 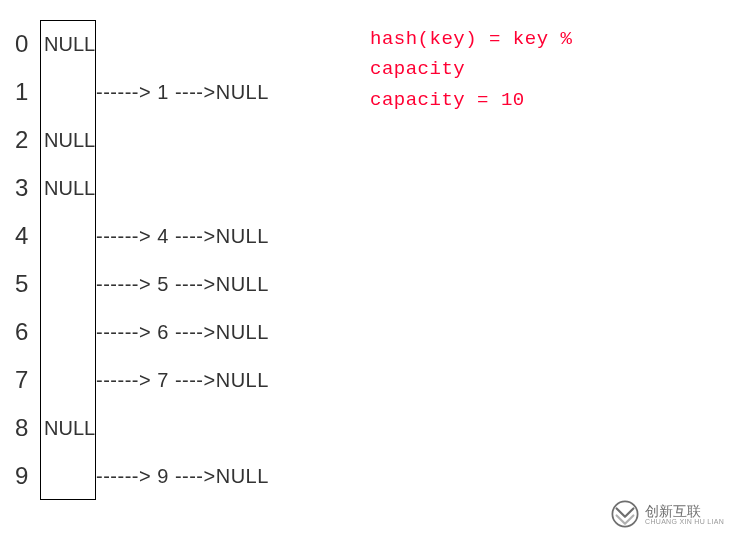 I want to click on watermark-en: CHUANG XIN HU LIAN, so click(x=684, y=522).